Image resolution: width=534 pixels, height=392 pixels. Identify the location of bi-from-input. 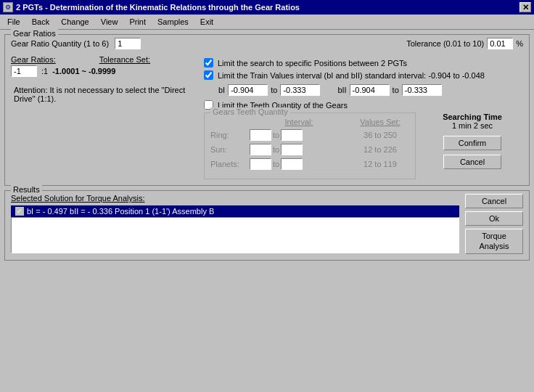
(248, 90).